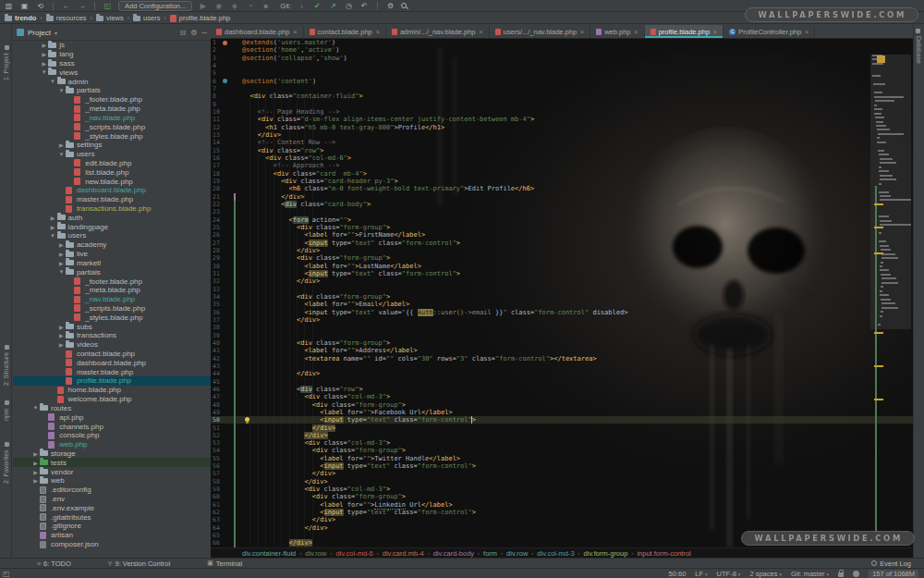 The height and width of the screenshot is (578, 924). Describe the element at coordinates (225, 564) in the screenshot. I see `tool-window-button-Terminal: ▣Terminal` at that location.